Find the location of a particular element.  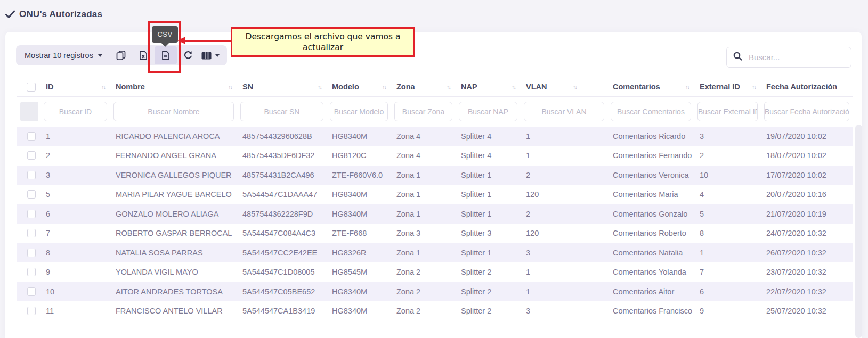

cell-id: 7 is located at coordinates (76, 233).